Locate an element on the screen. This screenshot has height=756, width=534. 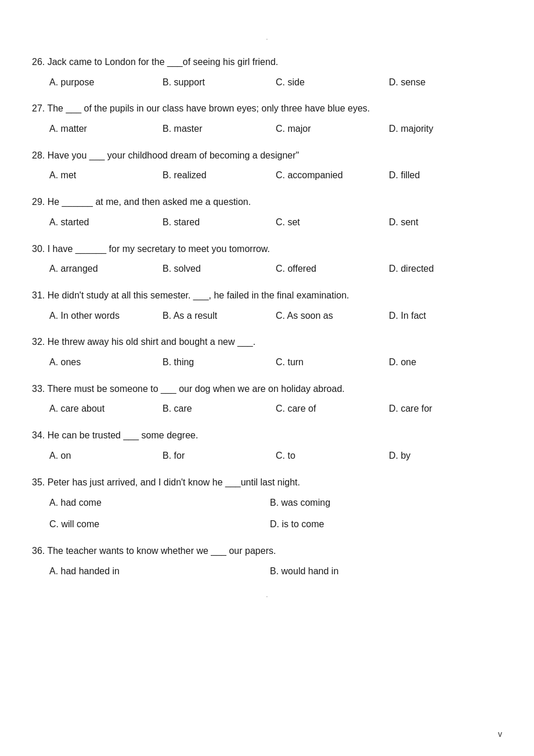
question-block: 31. He didn't study at all this semester… is located at coordinates (267, 306).